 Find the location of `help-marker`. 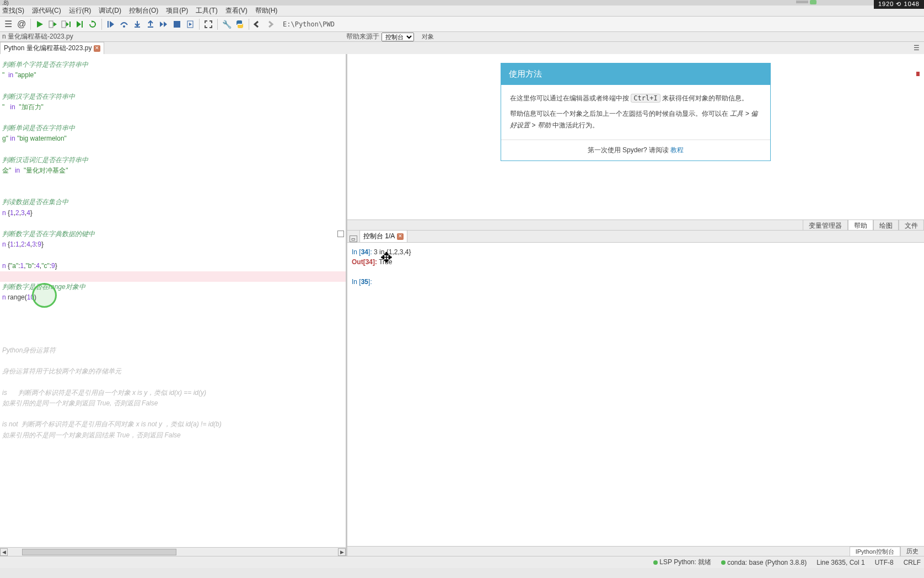

help-marker is located at coordinates (918, 74).